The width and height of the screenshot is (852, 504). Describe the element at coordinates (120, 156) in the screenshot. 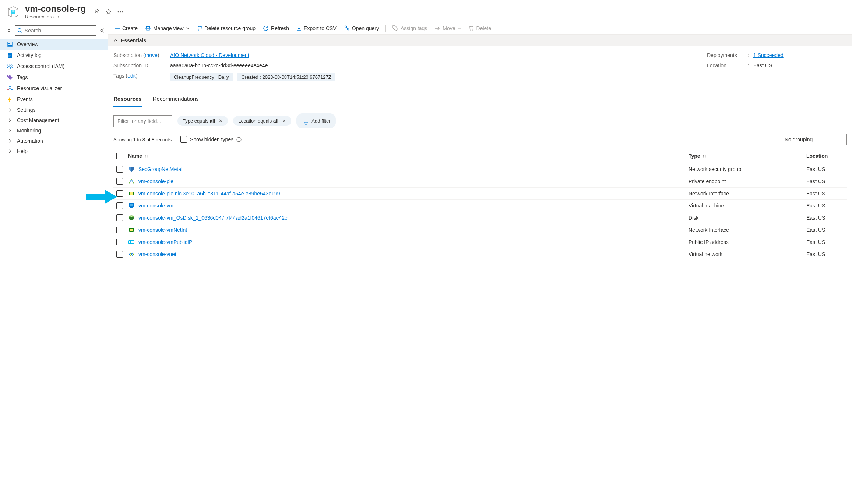

I see `select-all-checkbox` at that location.